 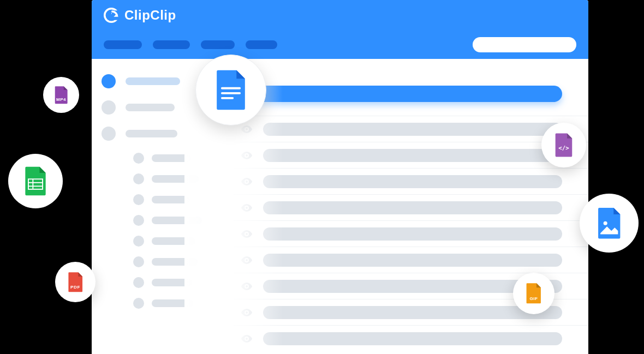 What do you see at coordinates (534, 299) in the screenshot?
I see `file-ext-label: GIF` at bounding box center [534, 299].